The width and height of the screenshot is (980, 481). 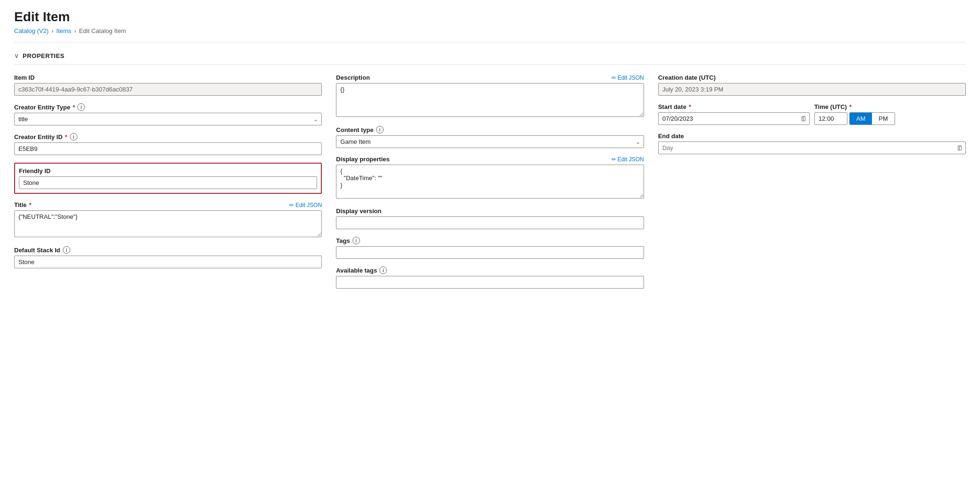 What do you see at coordinates (890, 114) in the screenshot?
I see `time-utc-field: Time (UTC) * 12:00 AM PM` at bounding box center [890, 114].